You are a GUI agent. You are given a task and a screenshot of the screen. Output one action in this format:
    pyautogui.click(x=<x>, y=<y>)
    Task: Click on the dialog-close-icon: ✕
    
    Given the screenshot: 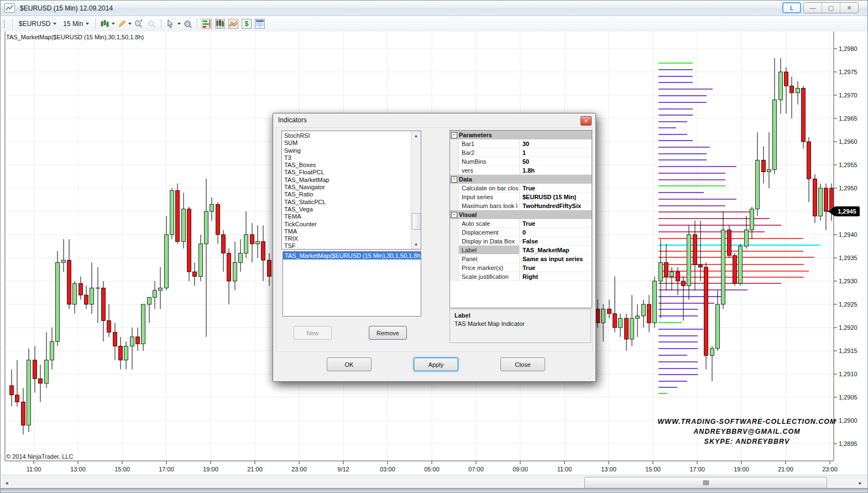 What is the action you would take?
    pyautogui.click(x=586, y=121)
    